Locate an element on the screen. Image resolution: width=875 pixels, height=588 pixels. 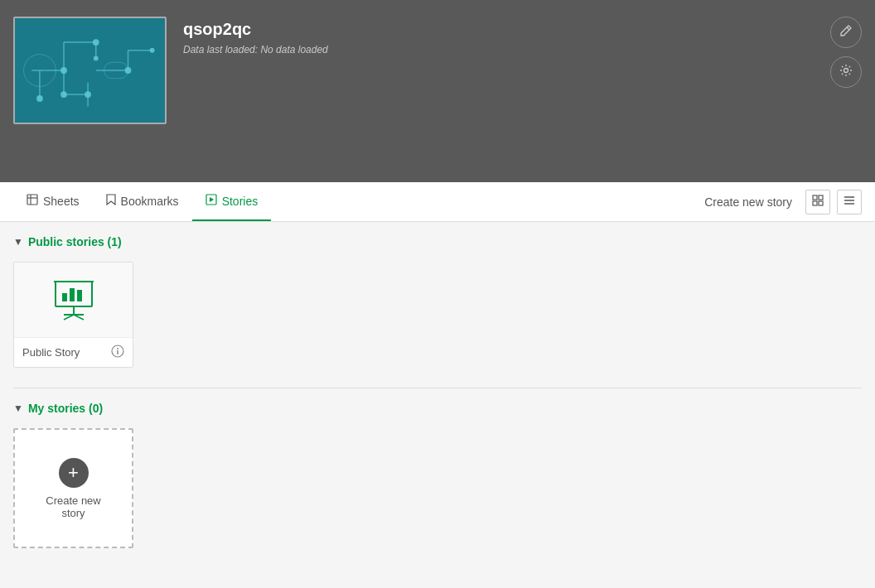
add-icon: + is located at coordinates (74, 473).